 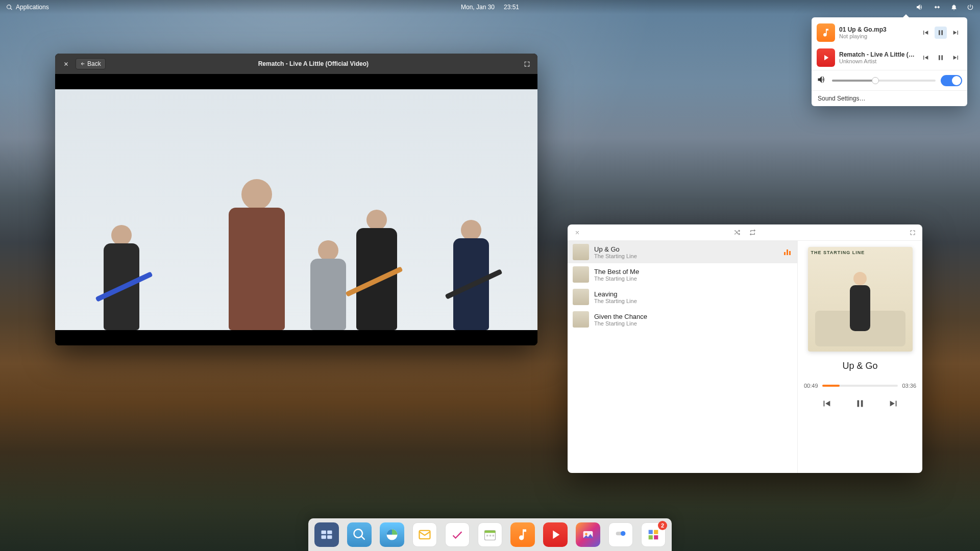 I want to click on media-subtitle: Not playing, so click(x=877, y=36).